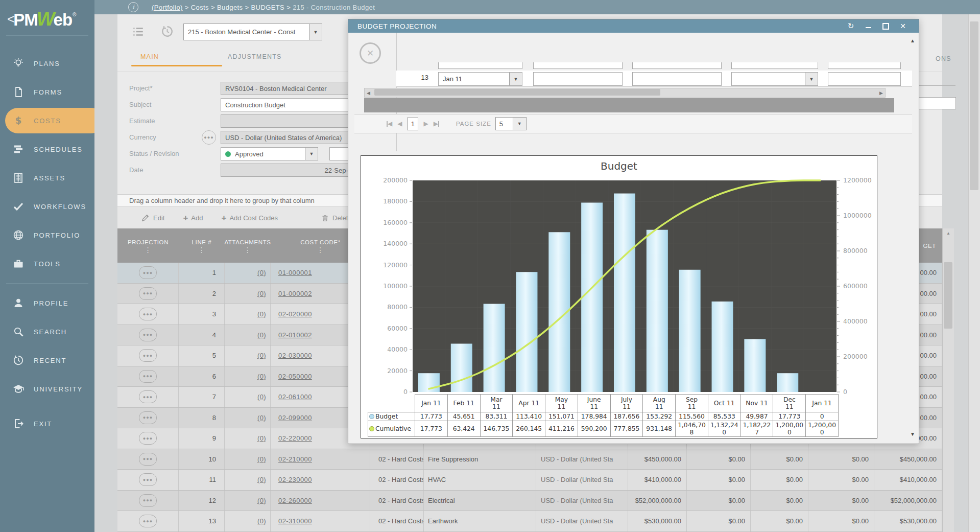 The image size is (980, 532). I want to click on sidebar-item-recent: RECENT, so click(47, 360).